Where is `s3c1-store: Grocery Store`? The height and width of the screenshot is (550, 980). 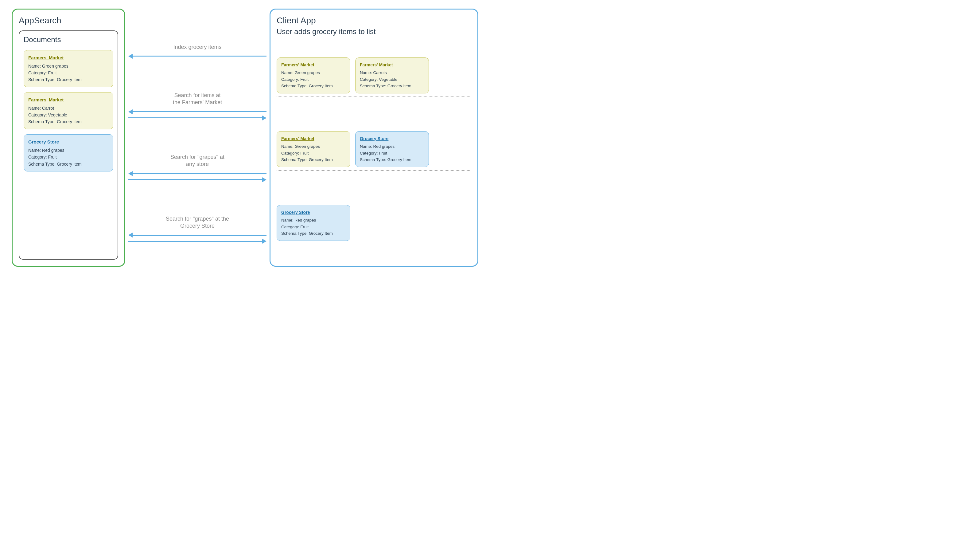 s3c1-store: Grocery Store is located at coordinates (313, 212).